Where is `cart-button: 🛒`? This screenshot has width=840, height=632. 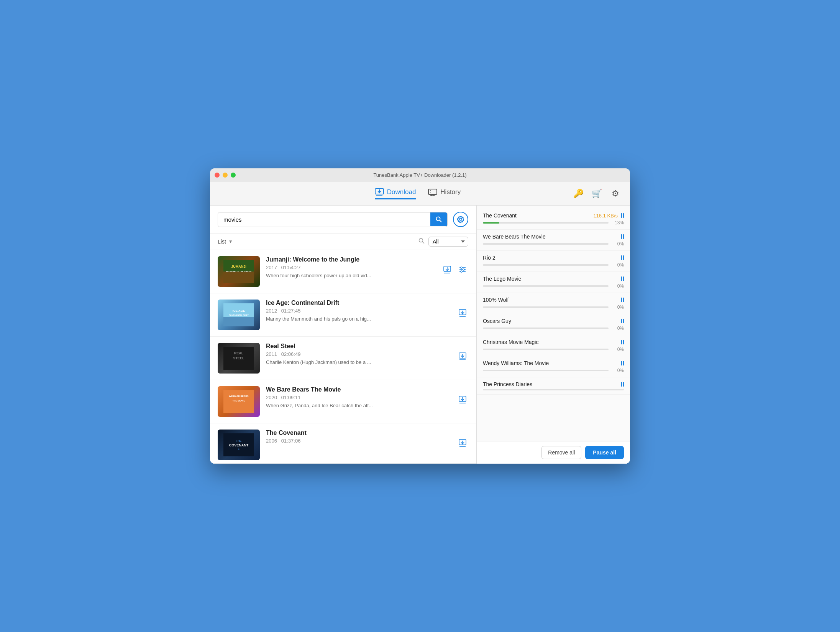 cart-button: 🛒 is located at coordinates (597, 194).